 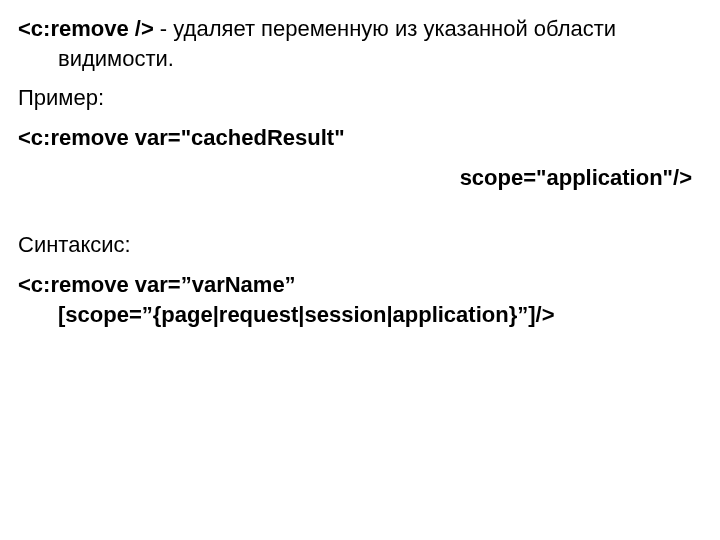 I want to click on example-label: Пример:, so click(x=360, y=98).